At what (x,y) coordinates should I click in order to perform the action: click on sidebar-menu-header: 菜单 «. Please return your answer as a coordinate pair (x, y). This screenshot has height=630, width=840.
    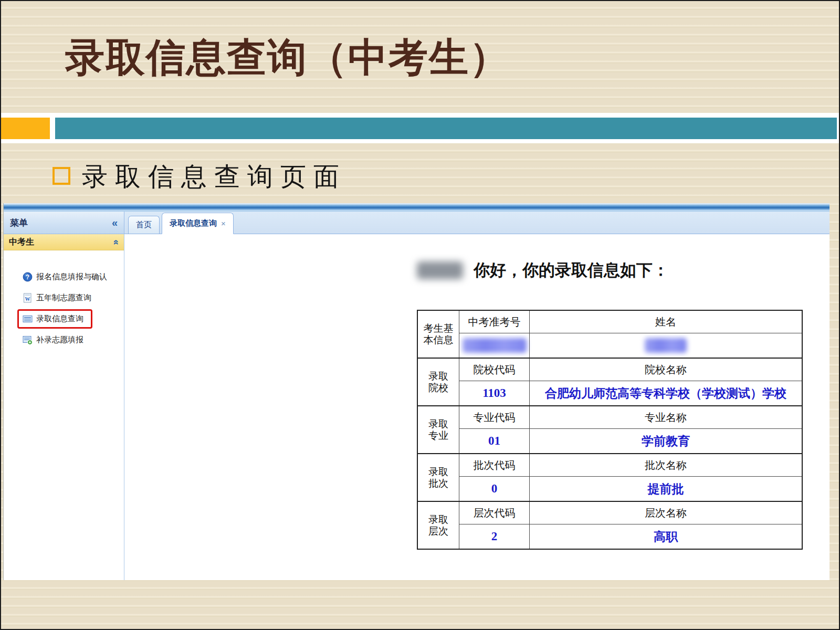
    Looking at the image, I should click on (64, 223).